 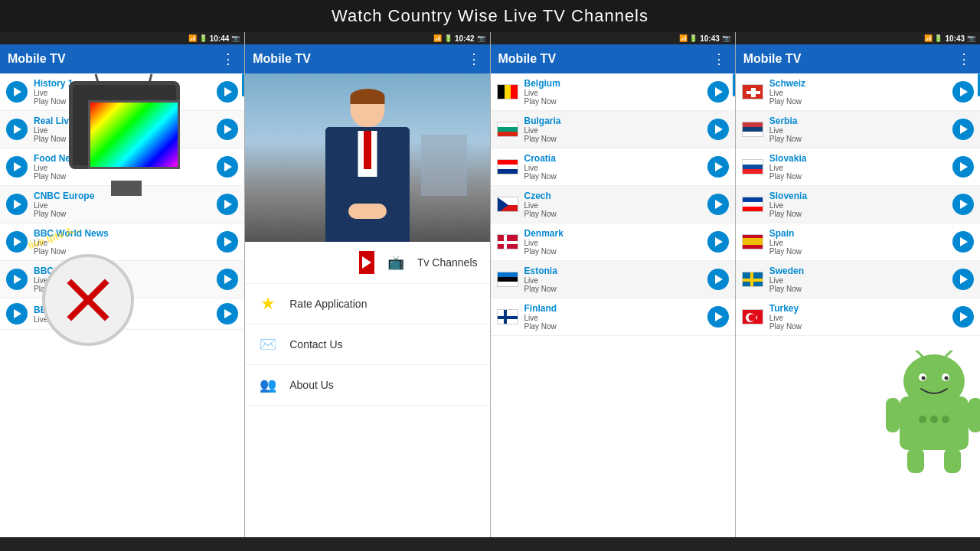 What do you see at coordinates (718, 279) in the screenshot?
I see `play-btn-estonia` at bounding box center [718, 279].